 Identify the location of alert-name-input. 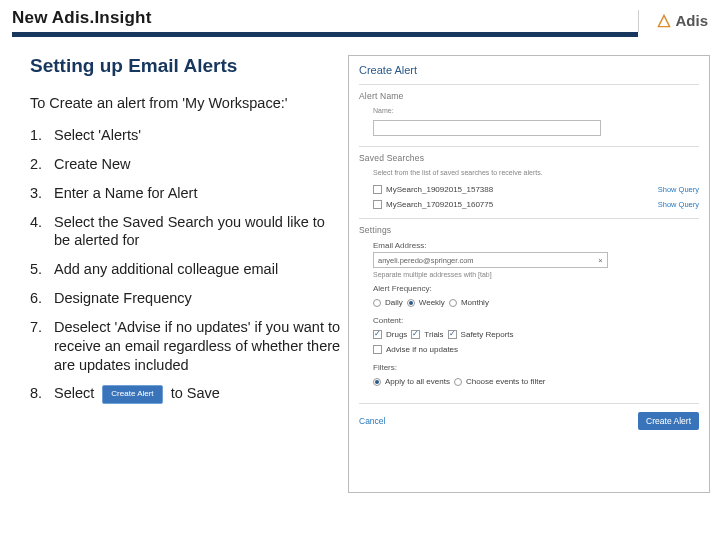
(487, 128).